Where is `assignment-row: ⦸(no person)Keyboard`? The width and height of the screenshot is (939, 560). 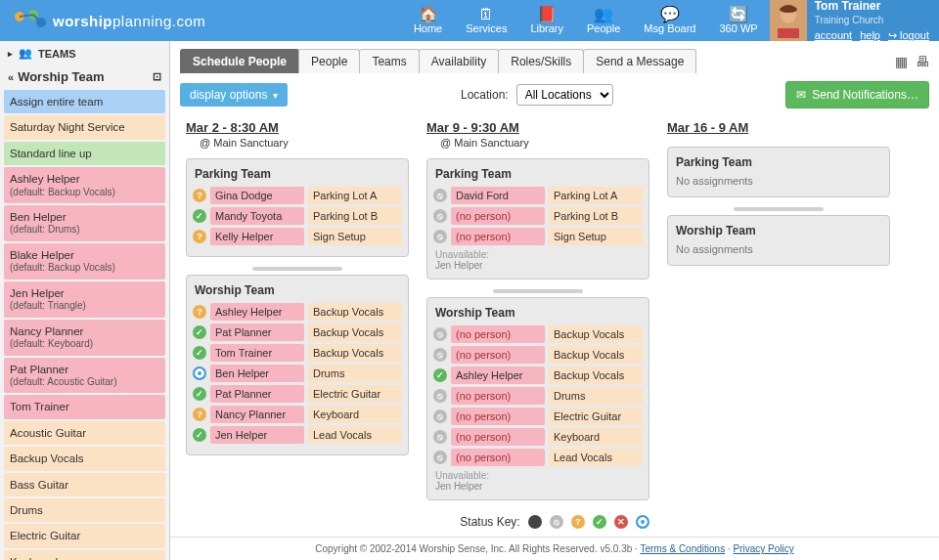
assignment-row: ⦸(no person)Keyboard is located at coordinates (538, 437).